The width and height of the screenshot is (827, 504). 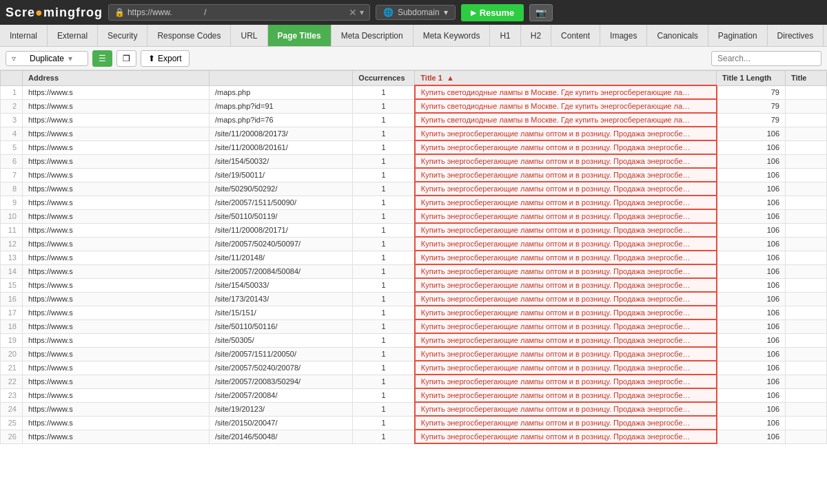 What do you see at coordinates (249, 36) in the screenshot?
I see `nav-tab-url: URL` at bounding box center [249, 36].